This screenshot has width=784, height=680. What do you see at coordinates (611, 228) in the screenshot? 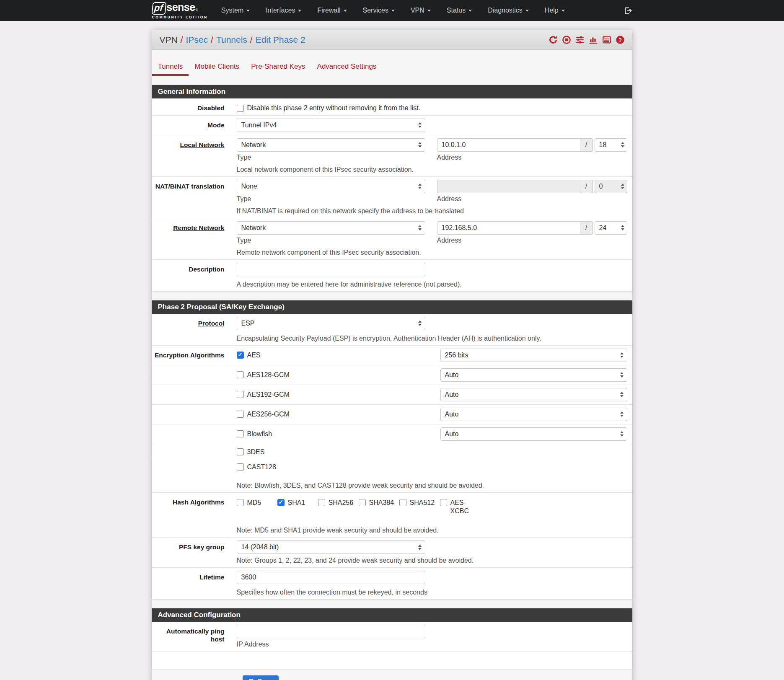
I see `remote-network-prefix-stepper: 24` at bounding box center [611, 228].